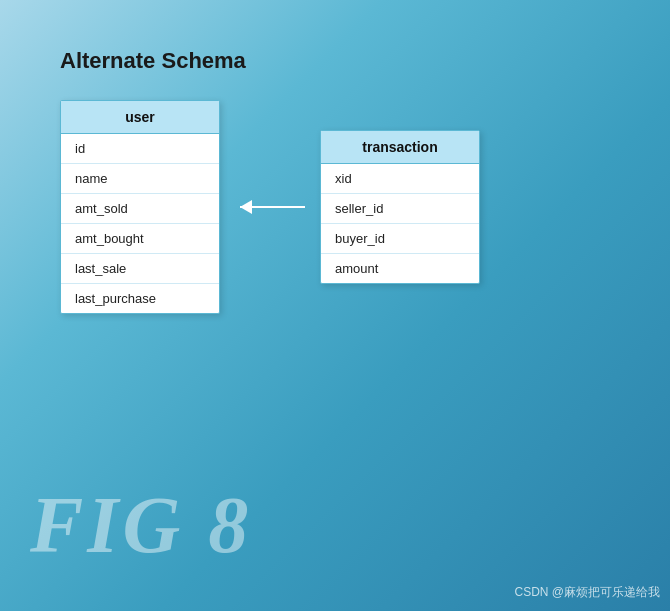  I want to click on transaction-table: transaction xid seller_id buyer_id amoun…, so click(400, 207).